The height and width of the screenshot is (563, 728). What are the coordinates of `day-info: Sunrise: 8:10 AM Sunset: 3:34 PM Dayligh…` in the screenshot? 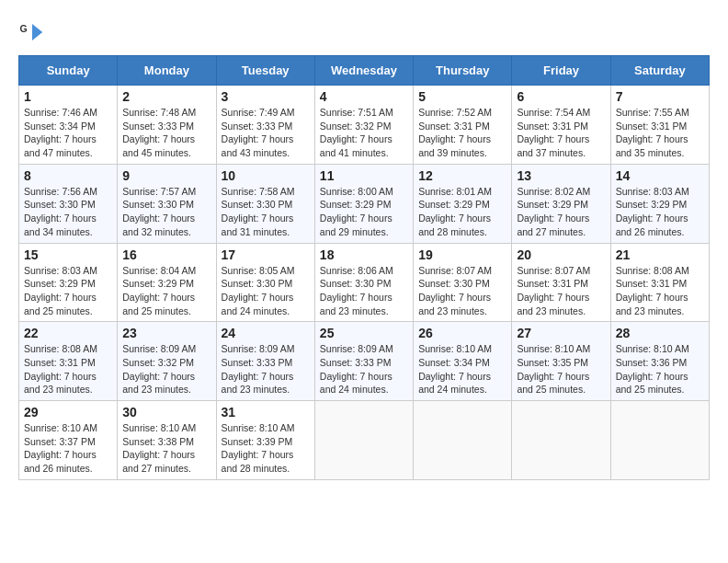 It's located at (462, 370).